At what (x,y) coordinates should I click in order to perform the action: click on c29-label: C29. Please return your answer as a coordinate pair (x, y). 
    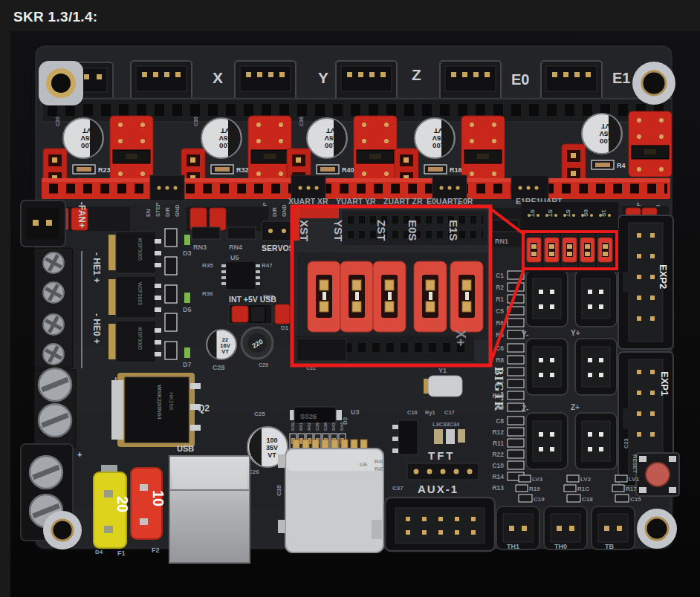
    Looking at the image, I should click on (263, 365).